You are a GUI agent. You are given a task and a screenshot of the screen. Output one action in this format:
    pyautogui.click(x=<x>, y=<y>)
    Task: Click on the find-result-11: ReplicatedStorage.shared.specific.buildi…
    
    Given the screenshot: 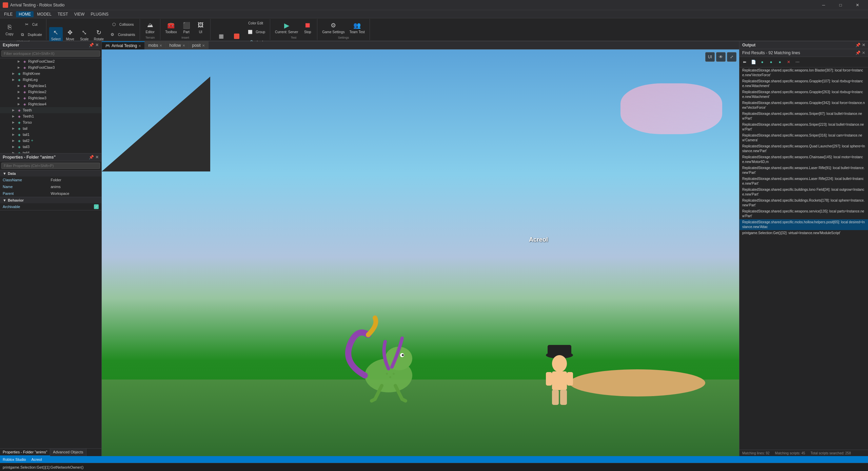 What is the action you would take?
    pyautogui.click(x=804, y=192)
    